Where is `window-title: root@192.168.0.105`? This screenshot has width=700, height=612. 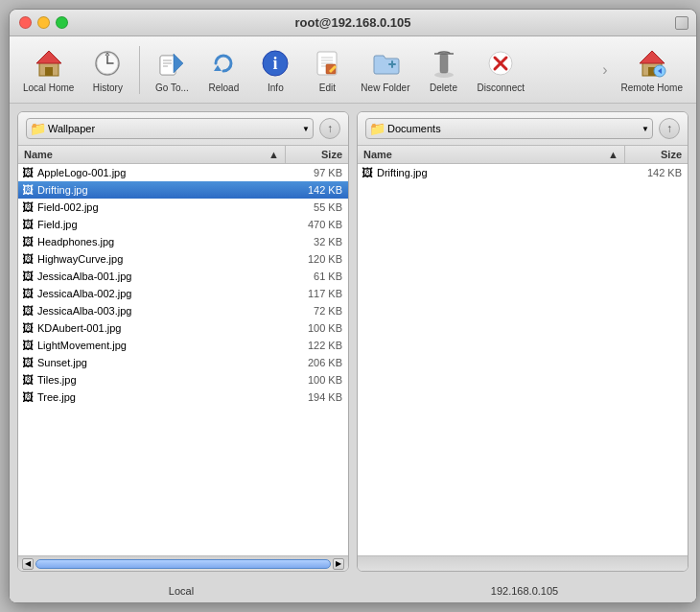
window-title: root@192.168.0.105 is located at coordinates (353, 23).